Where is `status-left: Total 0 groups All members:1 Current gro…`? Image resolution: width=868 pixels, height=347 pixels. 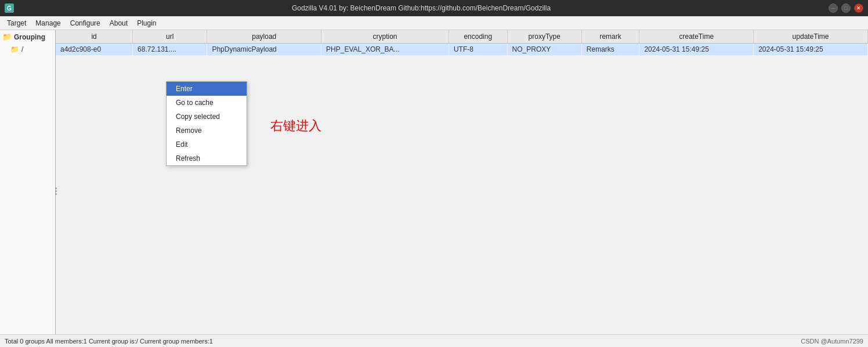
status-left: Total 0 groups All members:1 Current gro… is located at coordinates (109, 341).